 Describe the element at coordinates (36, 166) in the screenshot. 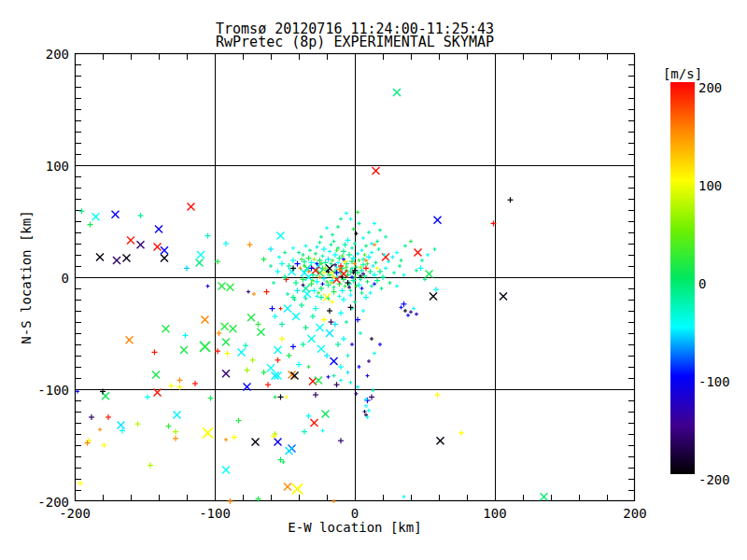

I see `y-tick-label: 100` at that location.